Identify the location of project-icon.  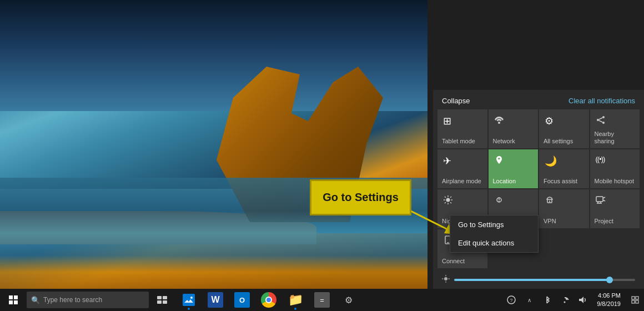
(601, 201).